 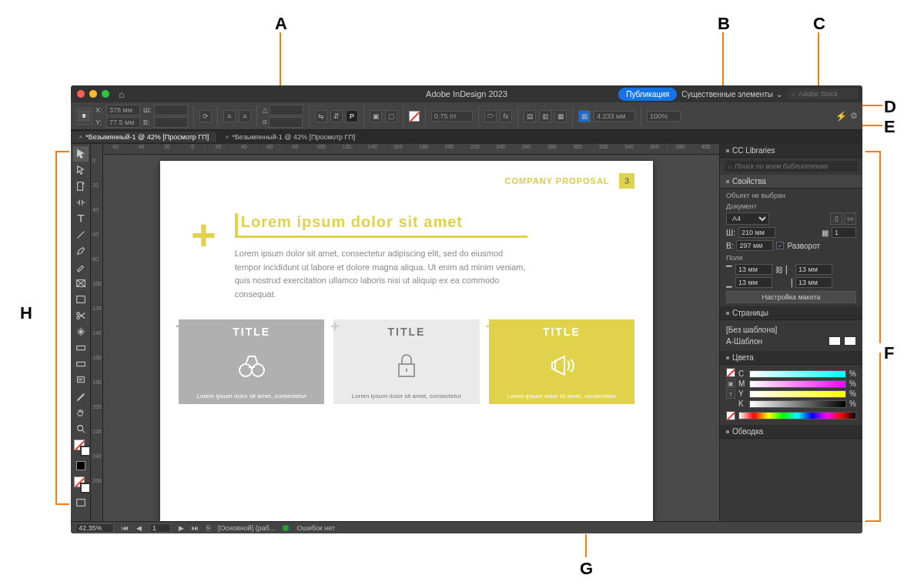 I want to click on eyedropper-tool-icon, so click(x=81, y=396).